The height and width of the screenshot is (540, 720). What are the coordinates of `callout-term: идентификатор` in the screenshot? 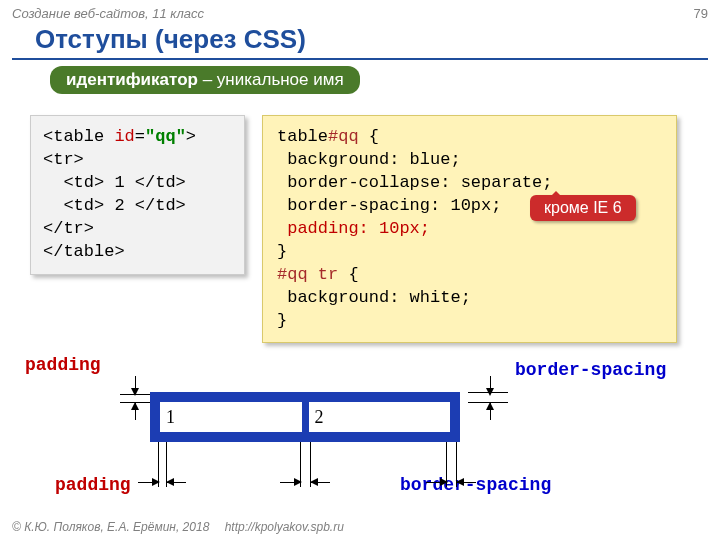 It's located at (132, 80).